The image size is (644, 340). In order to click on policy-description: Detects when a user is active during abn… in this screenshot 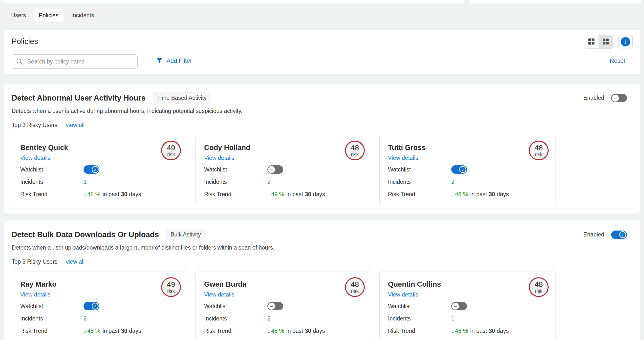, I will do `click(322, 111)`.